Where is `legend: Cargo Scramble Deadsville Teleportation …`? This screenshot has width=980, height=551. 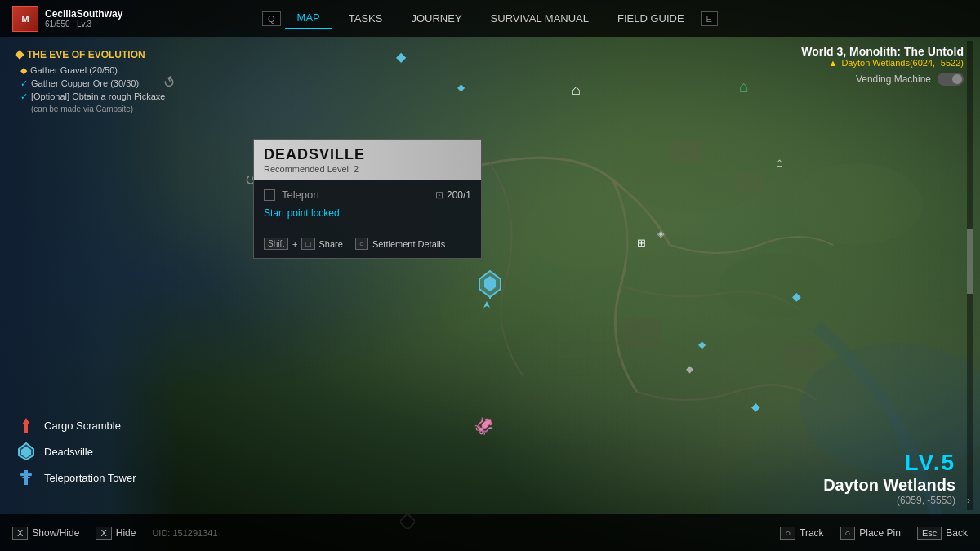
legend: Cargo Scramble Deadsville Teleportation … is located at coordinates (77, 455).